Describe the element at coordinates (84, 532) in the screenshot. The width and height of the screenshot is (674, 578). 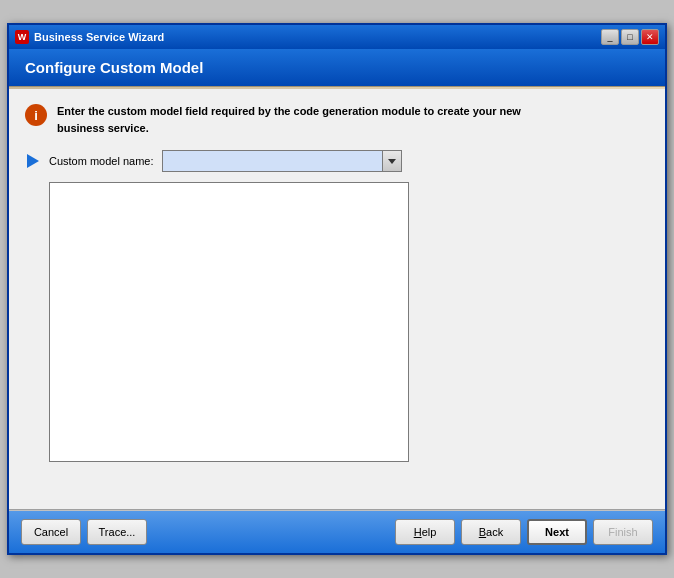
I see `footer-left-buttons: Cancel Trace...` at that location.